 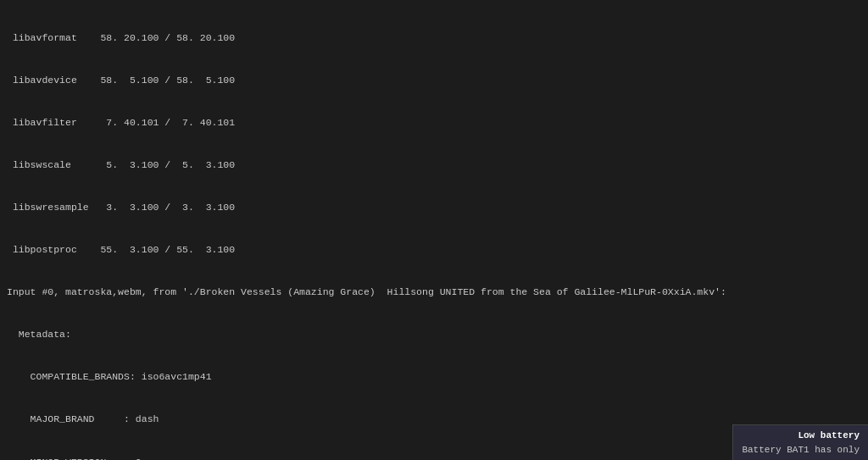 I want to click on output-line-8: Metadata:, so click(x=434, y=335).